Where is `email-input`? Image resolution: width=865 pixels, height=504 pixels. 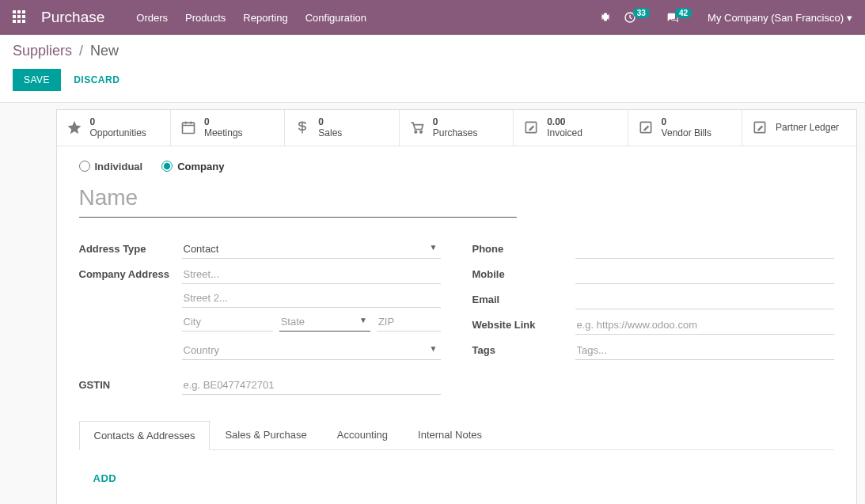
email-input is located at coordinates (704, 300).